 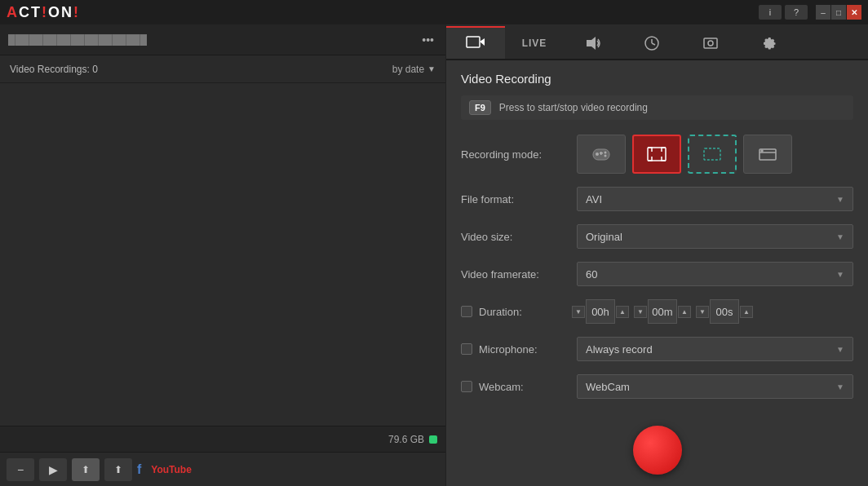 What do you see at coordinates (476, 42) in the screenshot?
I see `tab-video` at bounding box center [476, 42].